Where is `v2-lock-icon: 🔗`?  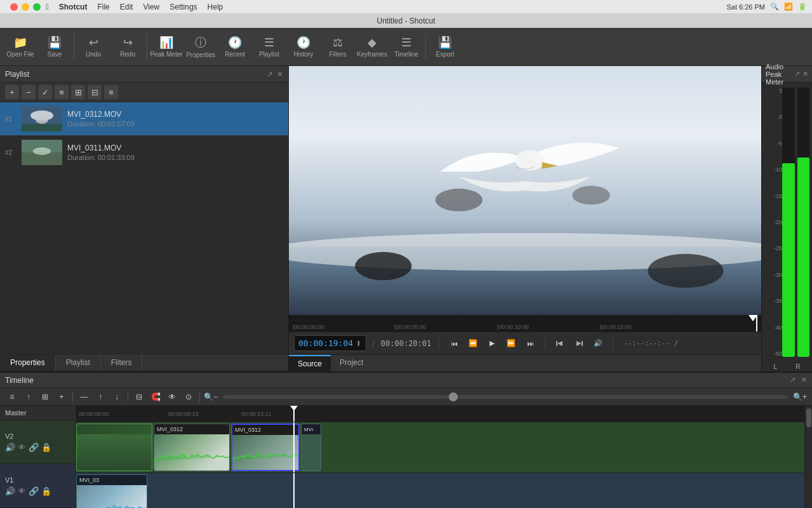 v2-lock-icon: 🔗 is located at coordinates (34, 447).